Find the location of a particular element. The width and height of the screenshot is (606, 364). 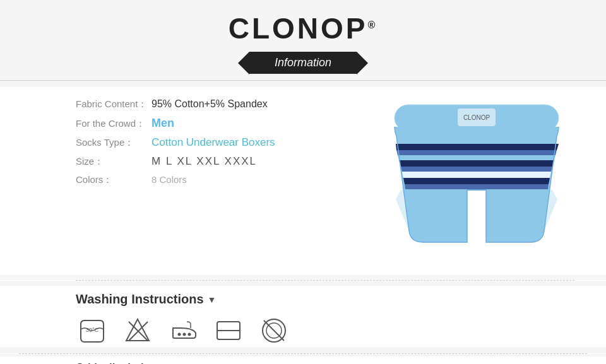

svg-text: 30°C is located at coordinates (92, 330).